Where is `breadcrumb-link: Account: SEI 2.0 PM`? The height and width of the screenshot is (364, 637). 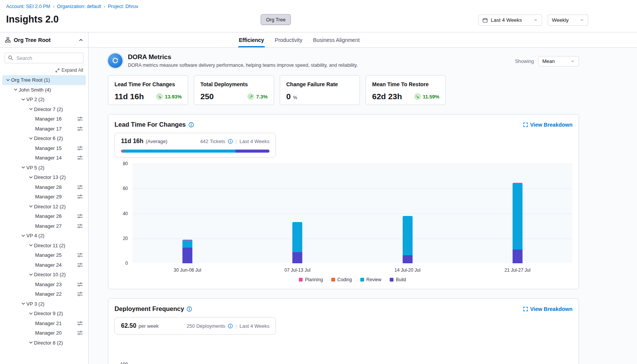 breadcrumb-link: Account: SEI 2.0 PM is located at coordinates (28, 6).